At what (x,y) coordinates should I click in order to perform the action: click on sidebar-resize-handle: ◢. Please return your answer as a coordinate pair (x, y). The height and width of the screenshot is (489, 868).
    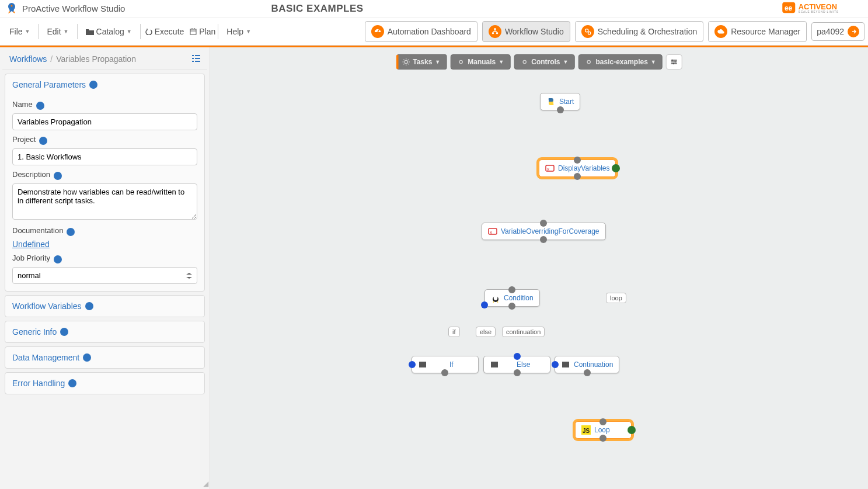
    Looking at the image, I should click on (205, 484).